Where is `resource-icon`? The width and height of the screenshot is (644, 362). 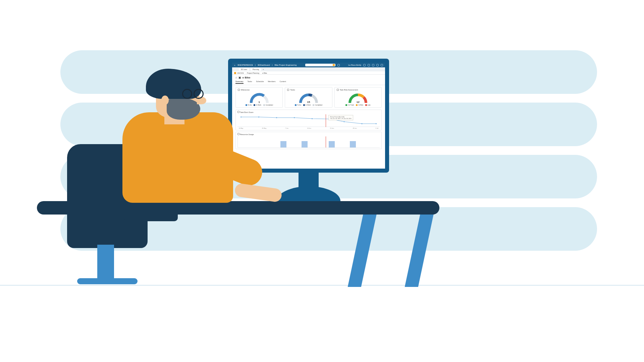 resource-icon is located at coordinates (238, 134).